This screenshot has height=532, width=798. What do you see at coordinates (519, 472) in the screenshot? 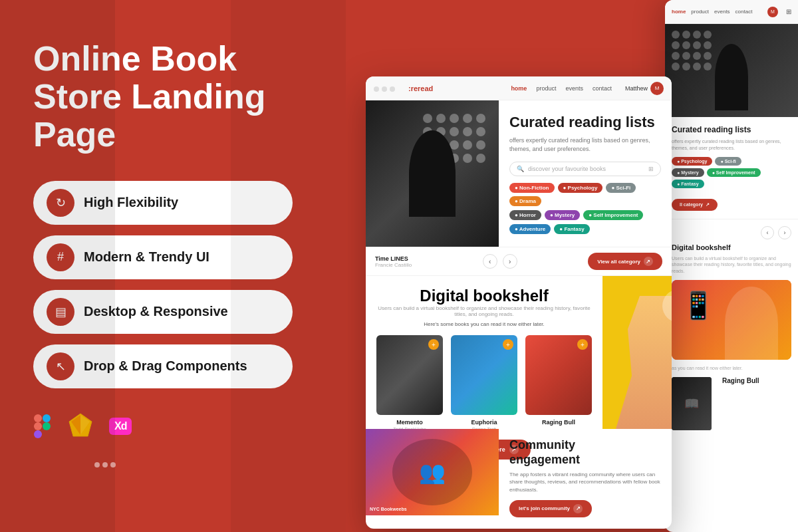
I see `community-section: 👥 NYC Bookweebs Community engagement The…` at bounding box center [519, 472].